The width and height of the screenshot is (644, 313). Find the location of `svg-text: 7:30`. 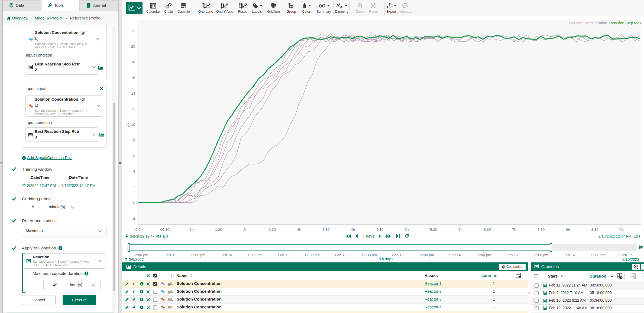

svg-text: 7:30 is located at coordinates (541, 229).